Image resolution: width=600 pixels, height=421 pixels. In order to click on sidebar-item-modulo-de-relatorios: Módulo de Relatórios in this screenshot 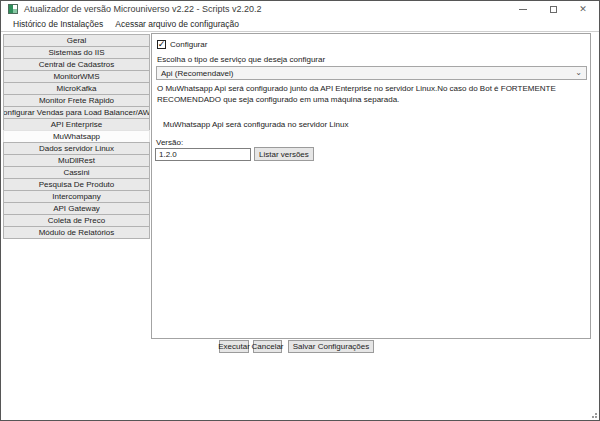, I will do `click(76, 232)`.